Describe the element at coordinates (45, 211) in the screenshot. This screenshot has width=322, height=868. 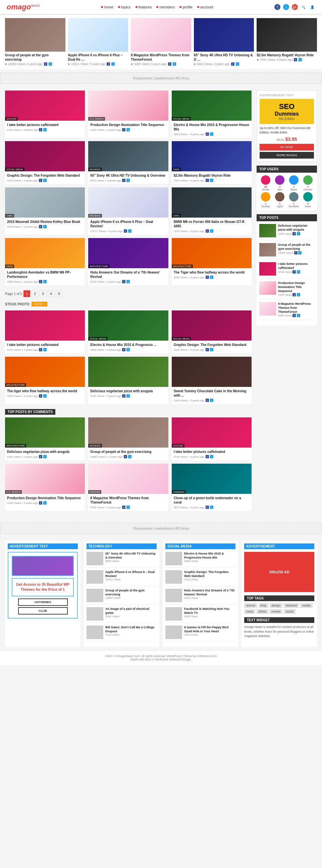
I see `article-card-6: CARS 2015 Maserati Ghibli Review Kelley …` at that location.